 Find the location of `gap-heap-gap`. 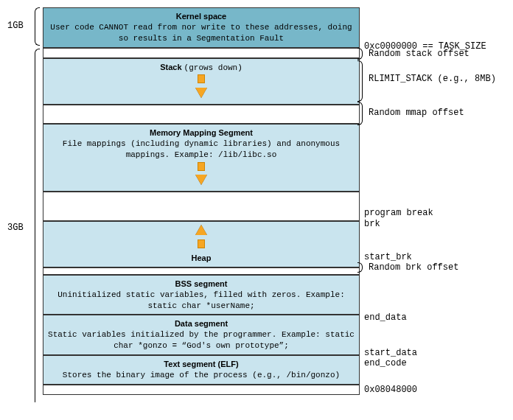

gap-heap-gap is located at coordinates (201, 206).